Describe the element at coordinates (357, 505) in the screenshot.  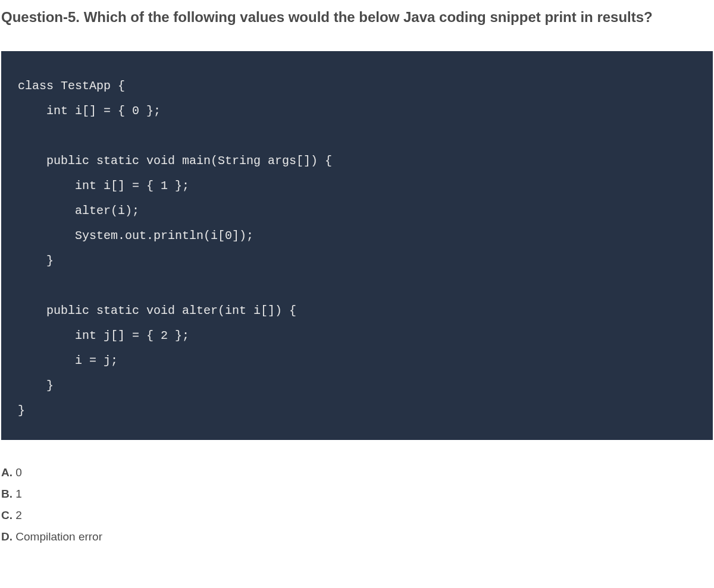
I see `answer-options: A. 0B. 1C. 2D. Compilation error` at that location.